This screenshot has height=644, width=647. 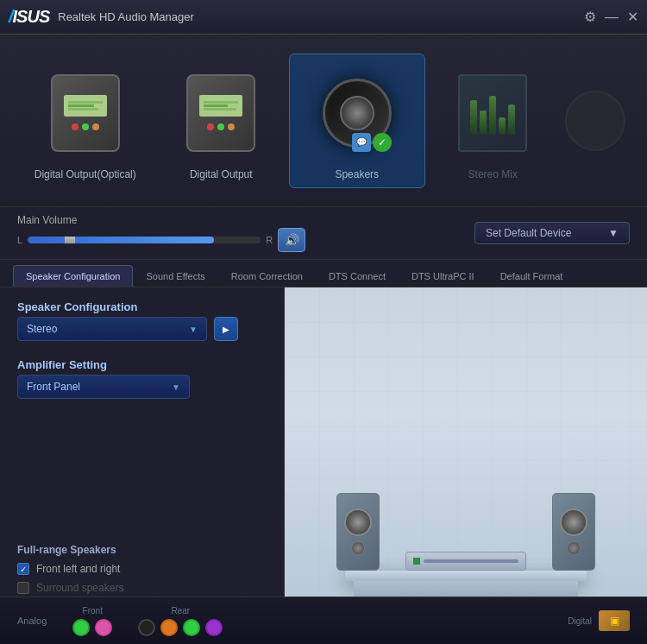 What do you see at coordinates (493, 113) in the screenshot?
I see `mixer-icon` at bounding box center [493, 113].